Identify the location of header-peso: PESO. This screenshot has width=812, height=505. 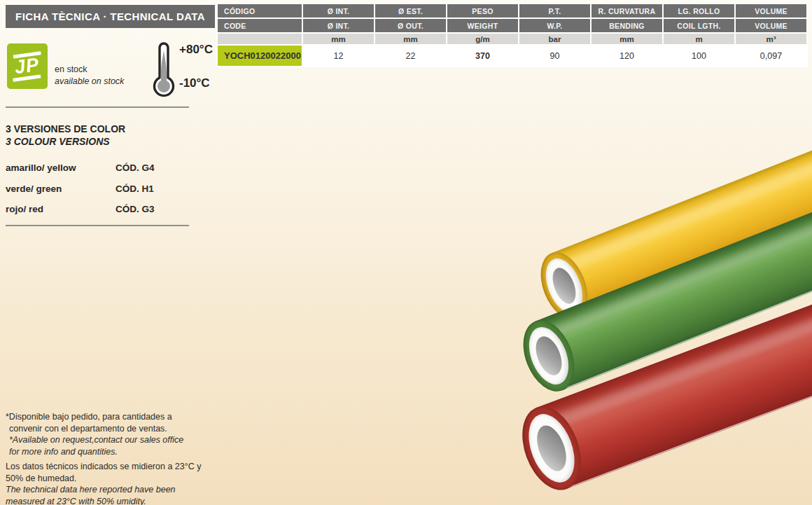
(483, 11).